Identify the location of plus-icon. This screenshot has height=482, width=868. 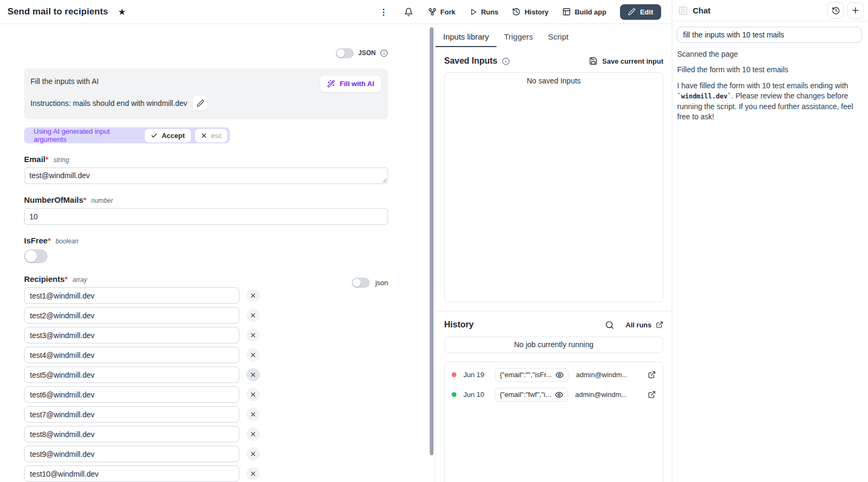
(855, 11).